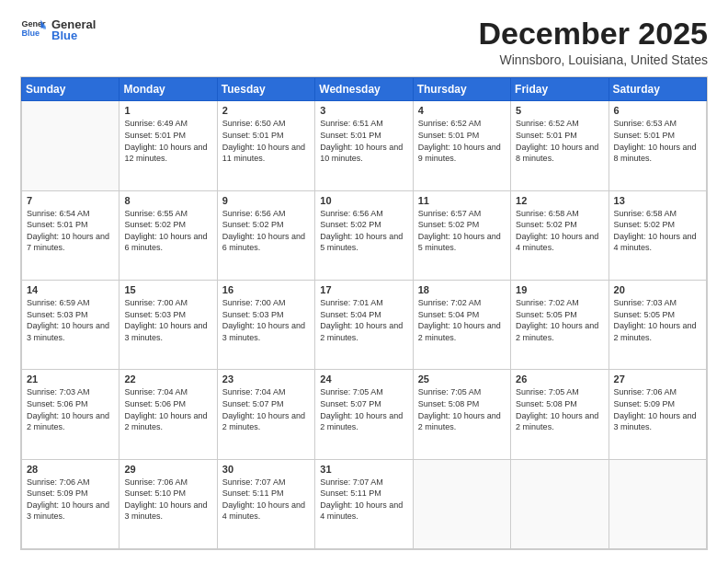  I want to click on day-number: 17, so click(364, 290).